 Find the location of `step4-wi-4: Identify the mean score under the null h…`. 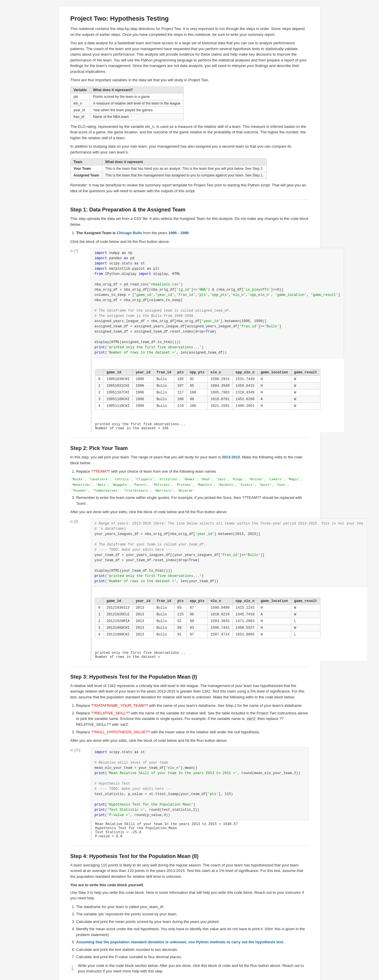

step4-wi-4: Identify the mean score under the null h… is located at coordinates (193, 932).